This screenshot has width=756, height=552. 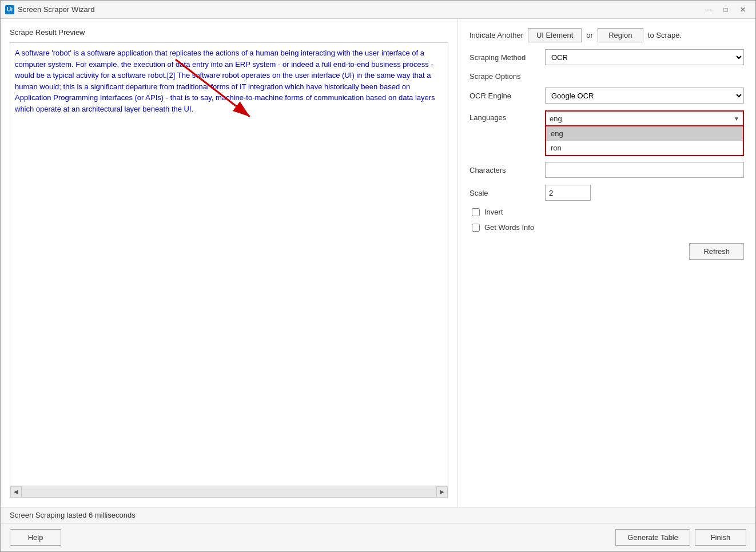 What do you see at coordinates (504, 96) in the screenshot?
I see `ocr-engine-label: OCR Engine` at bounding box center [504, 96].